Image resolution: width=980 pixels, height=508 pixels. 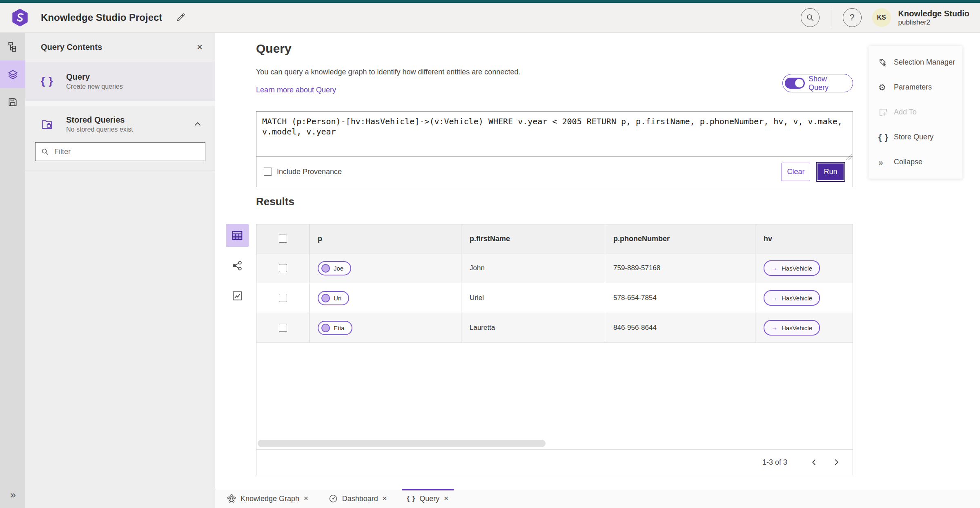 I want to click on include-provenance-checkbox, so click(x=268, y=172).